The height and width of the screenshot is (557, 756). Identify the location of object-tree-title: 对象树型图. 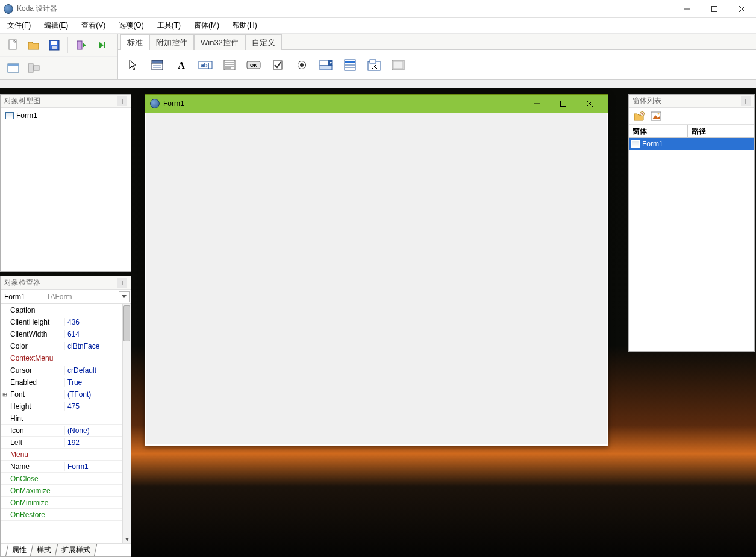
(22, 101).